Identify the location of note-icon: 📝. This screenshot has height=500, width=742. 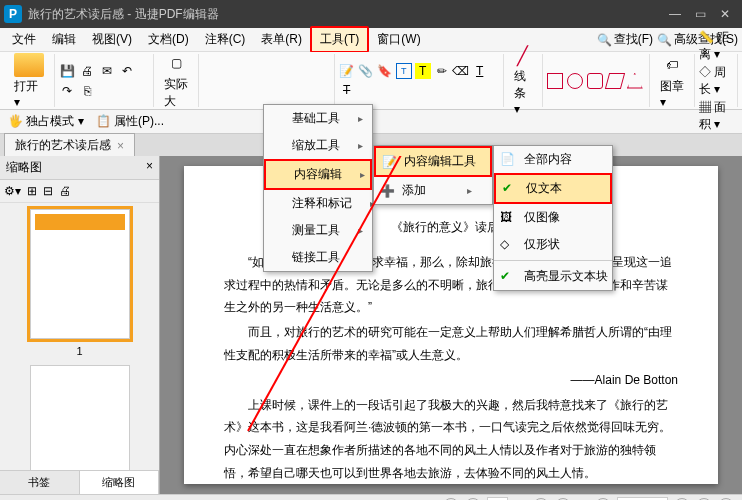
(347, 71).